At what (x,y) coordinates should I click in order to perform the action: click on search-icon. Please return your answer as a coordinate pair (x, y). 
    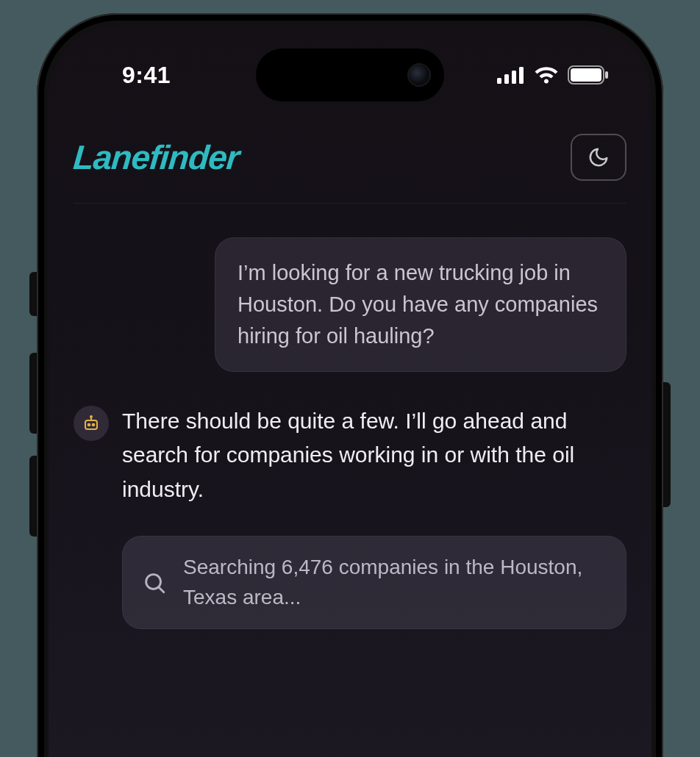
    Looking at the image, I should click on (154, 583).